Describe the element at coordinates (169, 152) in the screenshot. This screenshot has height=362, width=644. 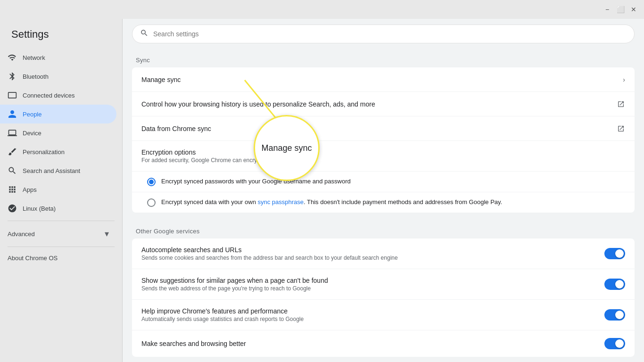
I see `encryption-label: Encryption options` at that location.